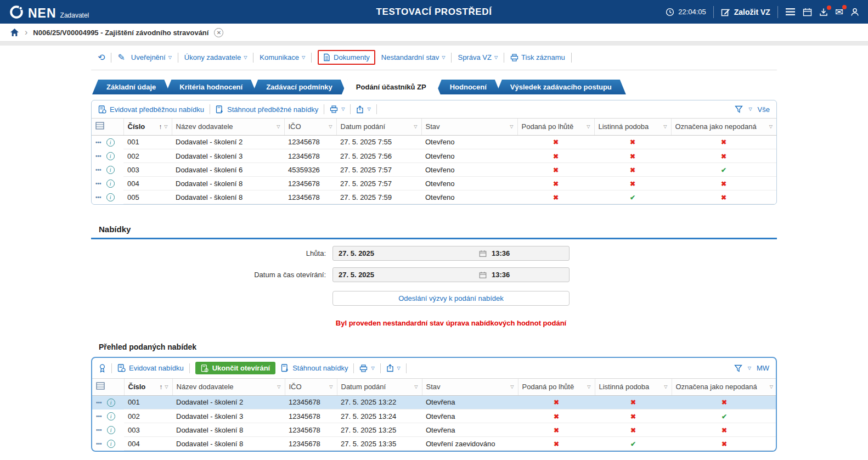  What do you see at coordinates (528, 254) in the screenshot?
I see `lhuta-time-value: 13:36` at bounding box center [528, 254].